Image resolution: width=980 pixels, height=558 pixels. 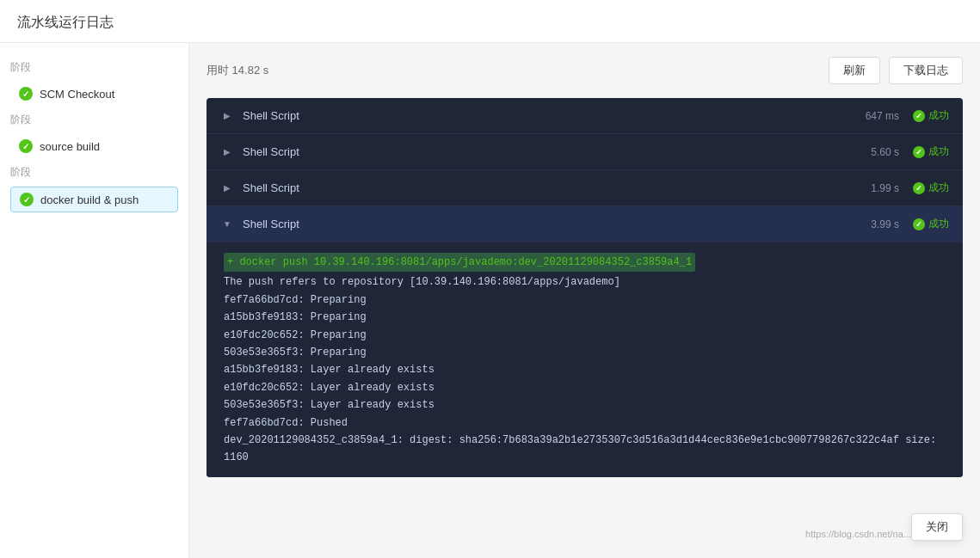 I want to click on status-text-1: 成功, so click(x=939, y=115).